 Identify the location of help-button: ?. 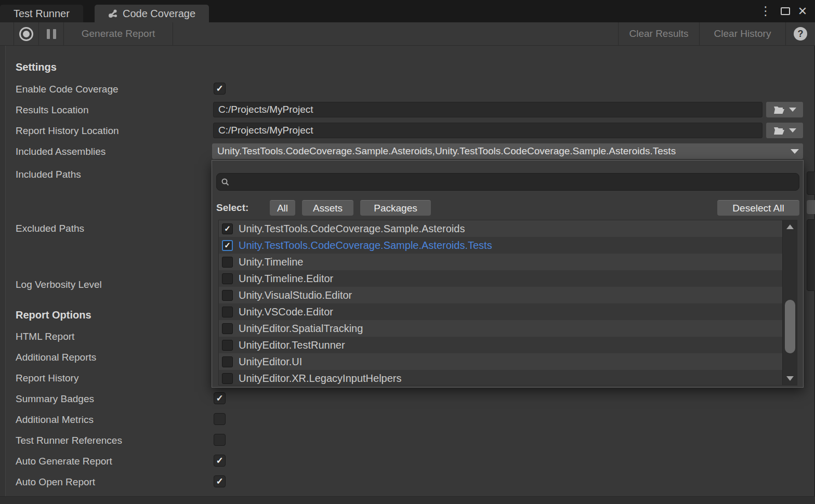
(800, 34).